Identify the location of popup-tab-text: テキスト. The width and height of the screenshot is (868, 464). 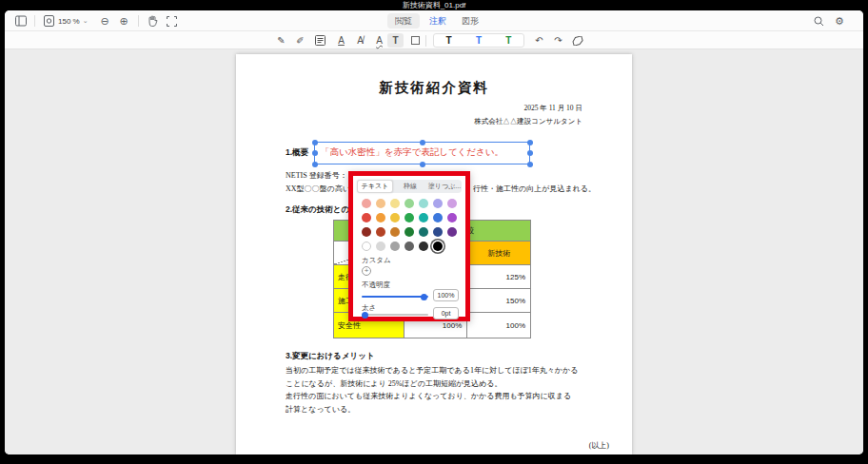
(375, 186).